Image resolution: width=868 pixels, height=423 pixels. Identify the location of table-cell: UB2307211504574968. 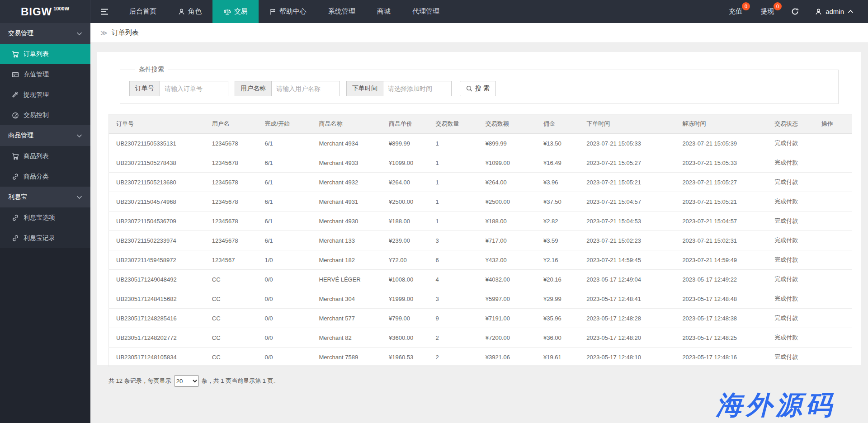
(159, 202).